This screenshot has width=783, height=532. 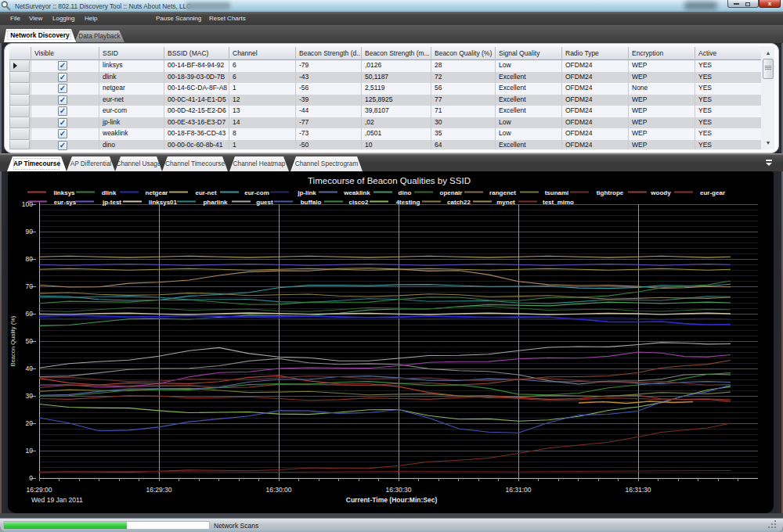 What do you see at coordinates (30, 423) in the screenshot?
I see `svg-text: 20` at bounding box center [30, 423].